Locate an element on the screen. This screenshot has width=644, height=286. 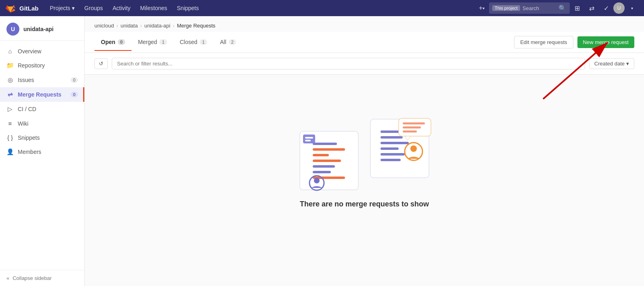
merged-count-badge: 1 is located at coordinates (163, 42).